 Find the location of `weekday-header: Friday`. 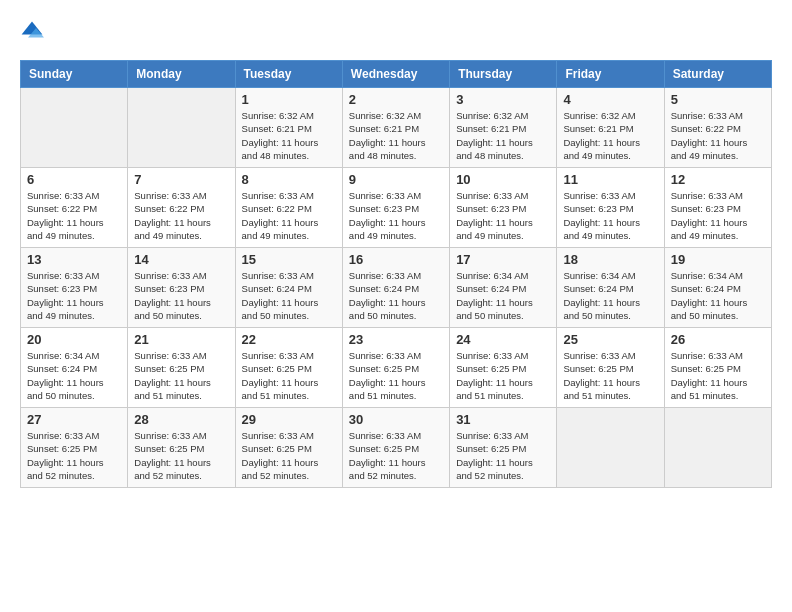

weekday-header: Friday is located at coordinates (610, 74).